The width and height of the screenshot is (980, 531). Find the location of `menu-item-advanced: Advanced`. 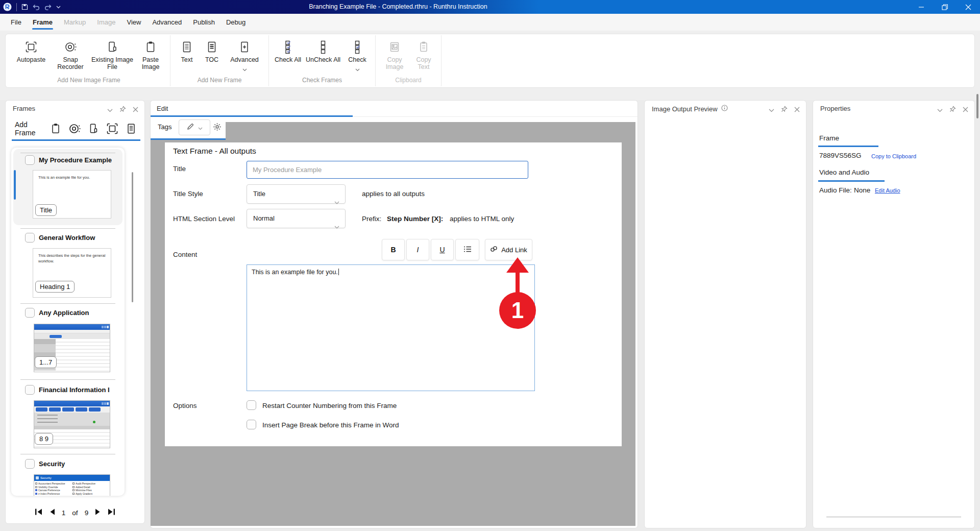

menu-item-advanced: Advanced is located at coordinates (167, 22).